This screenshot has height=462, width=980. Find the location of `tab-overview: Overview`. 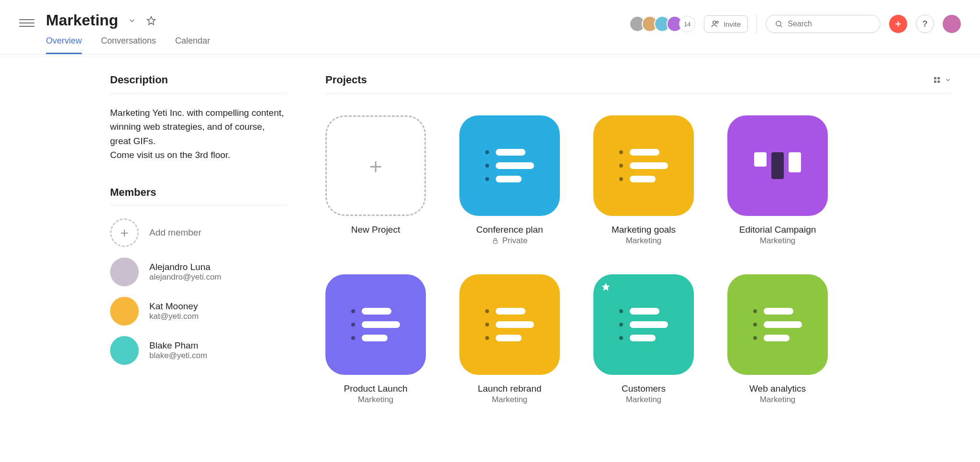

tab-overview: Overview is located at coordinates (64, 45).